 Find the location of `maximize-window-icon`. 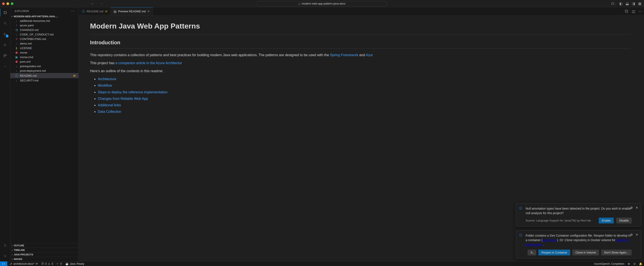

maximize-window-icon is located at coordinates (12, 4).